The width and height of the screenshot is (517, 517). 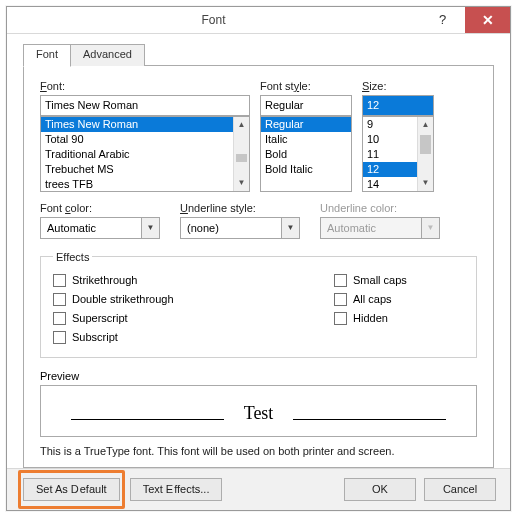 What do you see at coordinates (258, 20) in the screenshot?
I see `titlebar: Font ? ✕` at bounding box center [258, 20].